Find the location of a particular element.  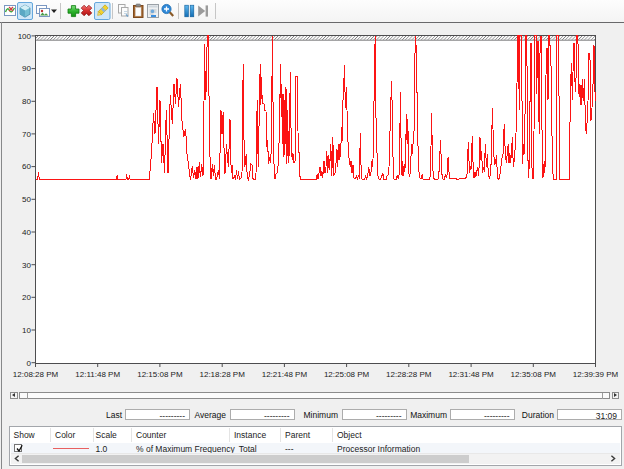

svg-text: 60 is located at coordinates (26, 166).